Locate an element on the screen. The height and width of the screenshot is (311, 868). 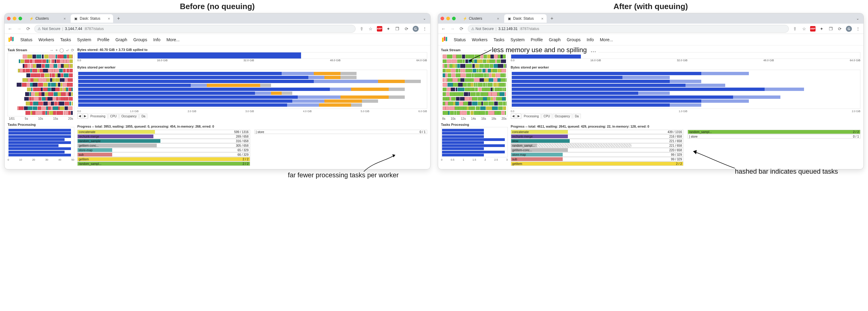
reset-icon: ⤾ is located at coordinates (67, 51).